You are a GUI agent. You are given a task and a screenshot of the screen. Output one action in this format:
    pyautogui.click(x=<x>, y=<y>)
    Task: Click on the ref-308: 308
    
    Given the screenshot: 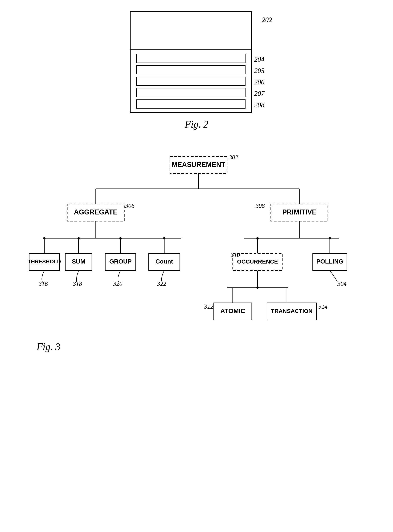 What is the action you would take?
    pyautogui.click(x=260, y=206)
    